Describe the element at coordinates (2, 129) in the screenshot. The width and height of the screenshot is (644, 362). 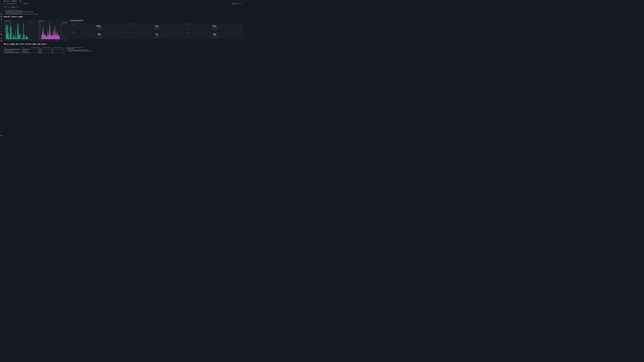
I see `expand-sidebar-icon` at that location.